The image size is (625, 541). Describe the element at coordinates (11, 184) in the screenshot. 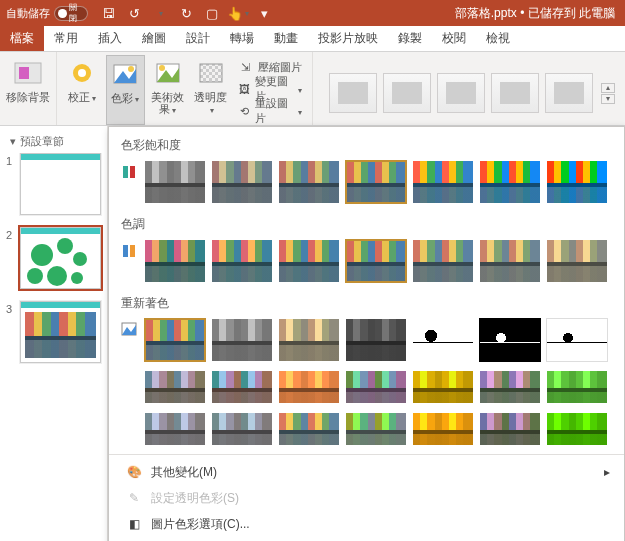

I see `slide-number: 1` at that location.